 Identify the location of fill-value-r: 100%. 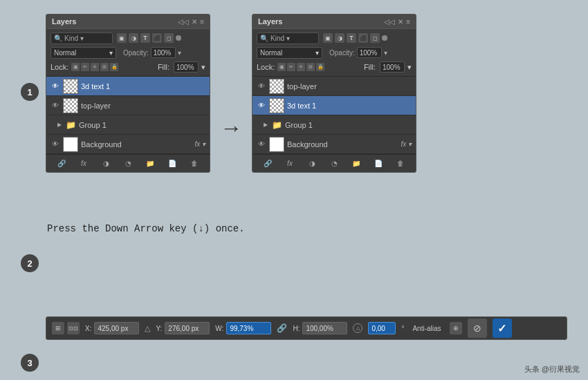
(392, 67).